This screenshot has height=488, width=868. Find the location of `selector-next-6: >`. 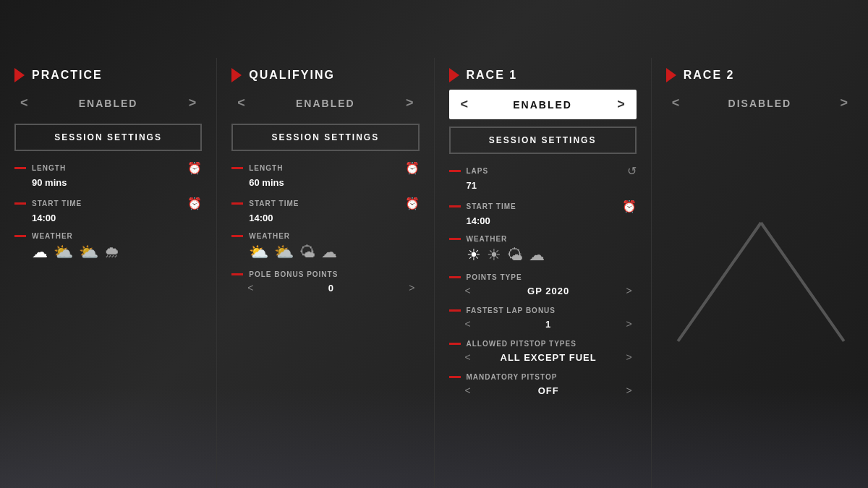

selector-next-6: > is located at coordinates (629, 390).